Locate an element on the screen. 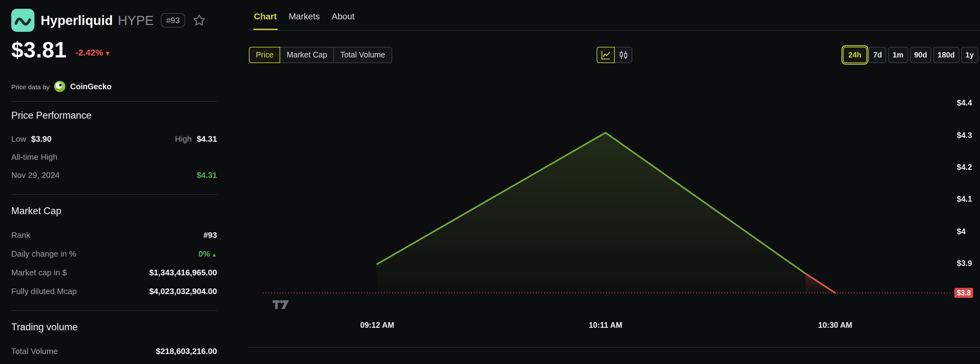 The height and width of the screenshot is (364, 980). stat-value: $218,603,216.00 is located at coordinates (186, 351).